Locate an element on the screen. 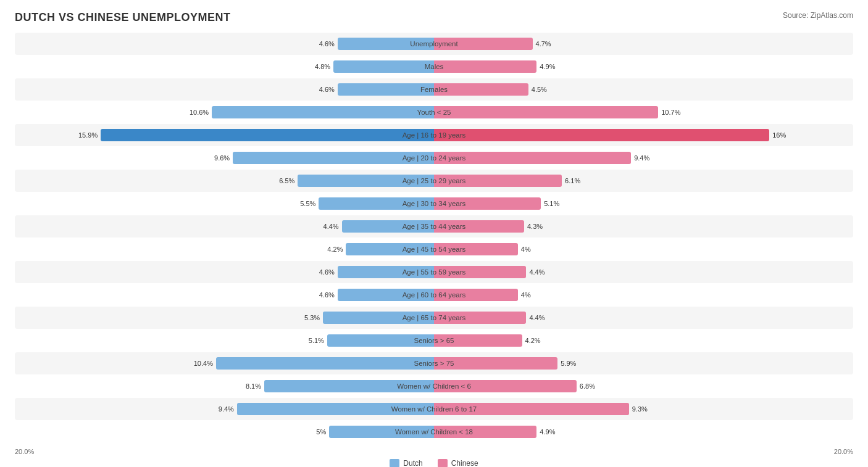  dutch-bar: 15.9% is located at coordinates (267, 135).